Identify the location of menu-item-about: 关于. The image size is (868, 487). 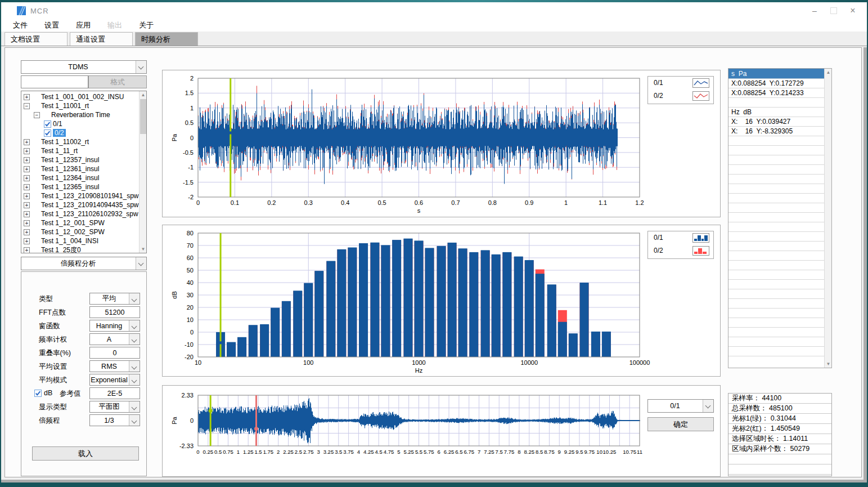
(146, 25).